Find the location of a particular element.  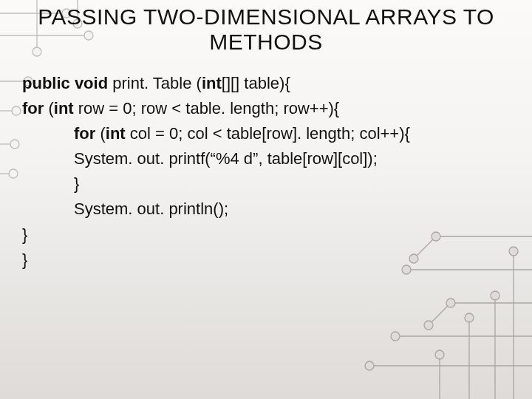

keyword: public void is located at coordinates (67, 83).